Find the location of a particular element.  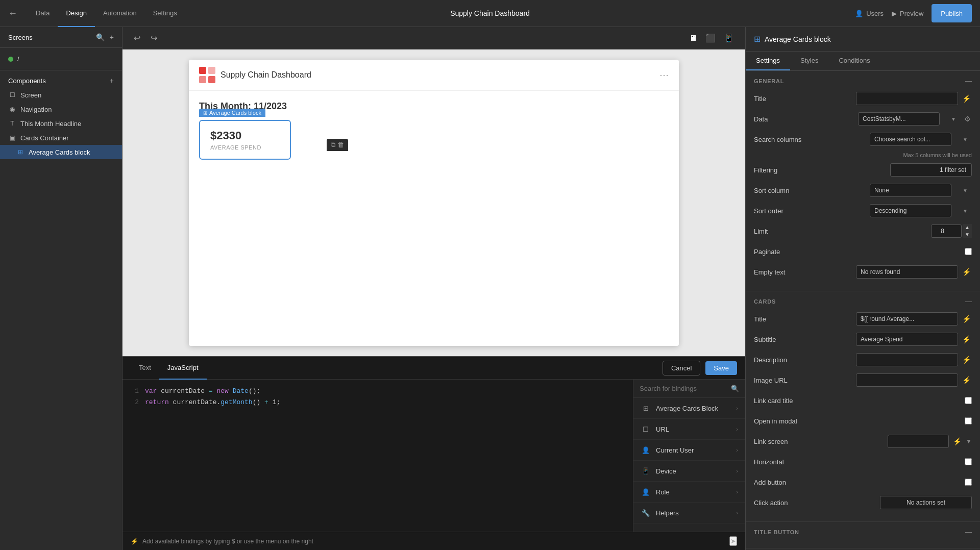

card-image-url-lightning-btn: ⚡ is located at coordinates (967, 380).